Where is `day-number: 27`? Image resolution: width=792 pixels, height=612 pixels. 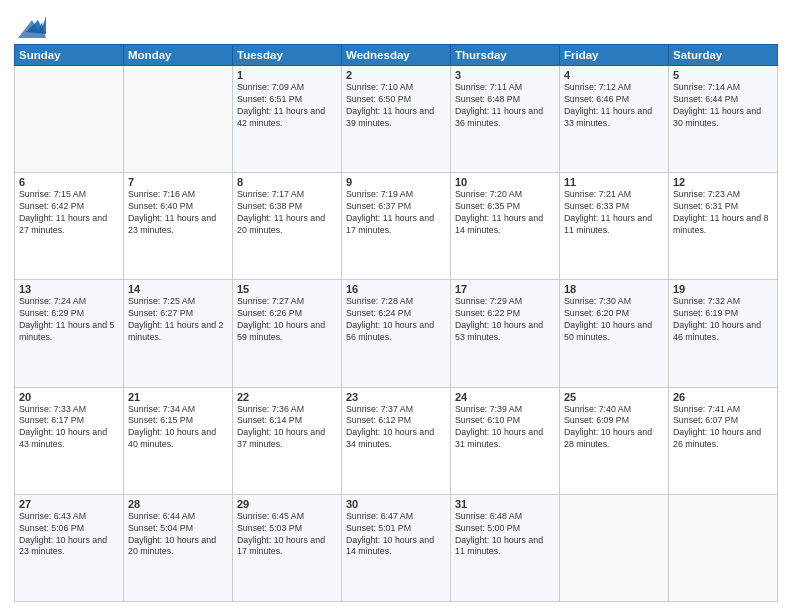 day-number: 27 is located at coordinates (69, 504).